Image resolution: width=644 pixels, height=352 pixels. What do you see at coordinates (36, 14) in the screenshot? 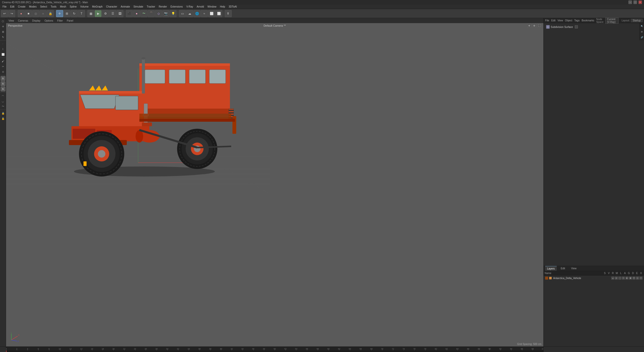
I see `toolbar-rotate-circle: ◎` at bounding box center [36, 14].